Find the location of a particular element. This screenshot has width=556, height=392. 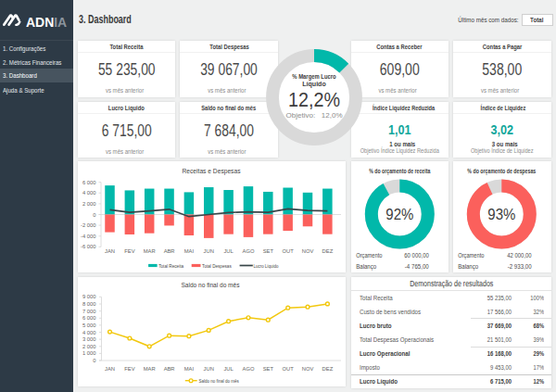

svg-text: 3 000 is located at coordinates (89, 339).